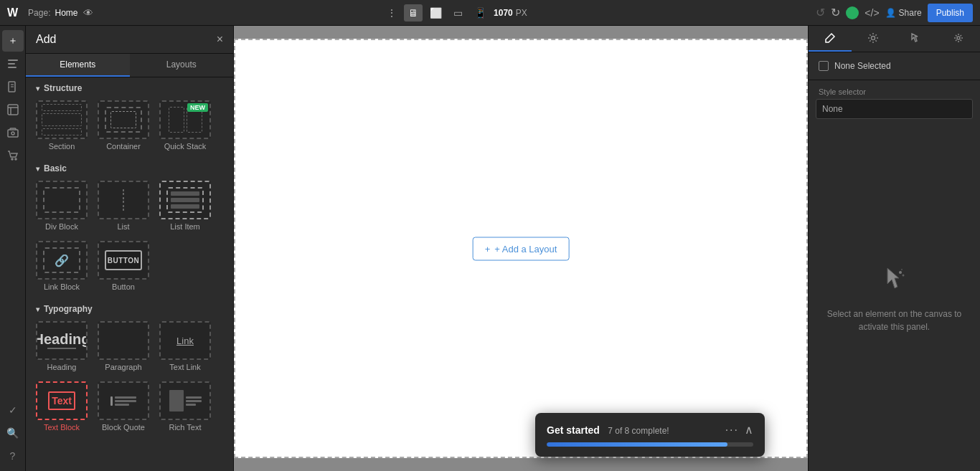  Describe the element at coordinates (481, 13) in the screenshot. I see `mobile-button: 📱` at that location.